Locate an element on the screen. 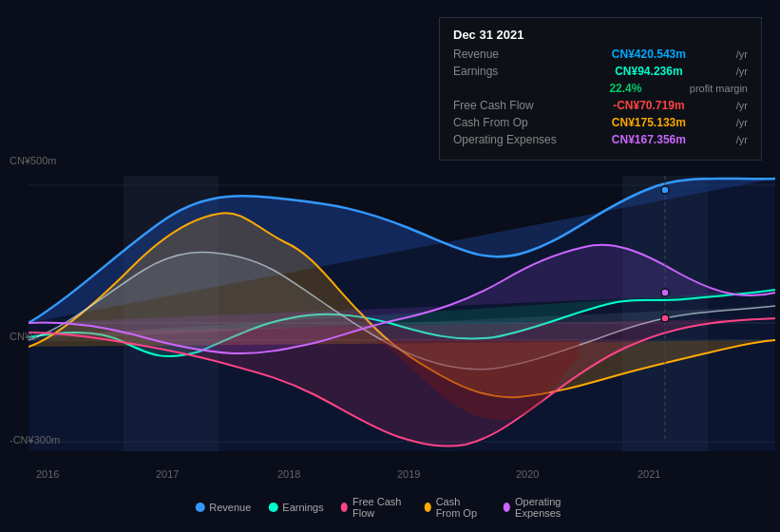  y-label-zero: CN¥0 is located at coordinates (23, 336).